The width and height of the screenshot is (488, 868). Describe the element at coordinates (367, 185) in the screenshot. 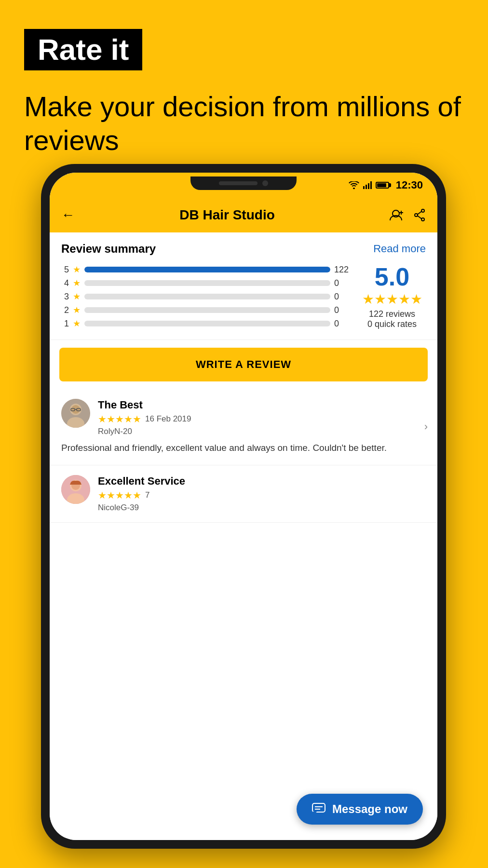

I see `signal-icon` at that location.